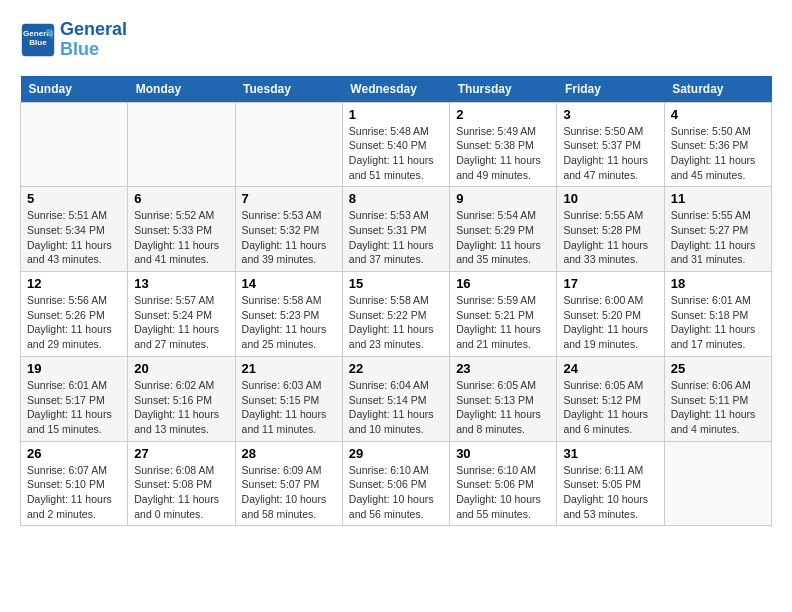  I want to click on day-info: Sunrise: 6:03 AM Sunset: 5:15 PM Dayligh…, so click(289, 408).